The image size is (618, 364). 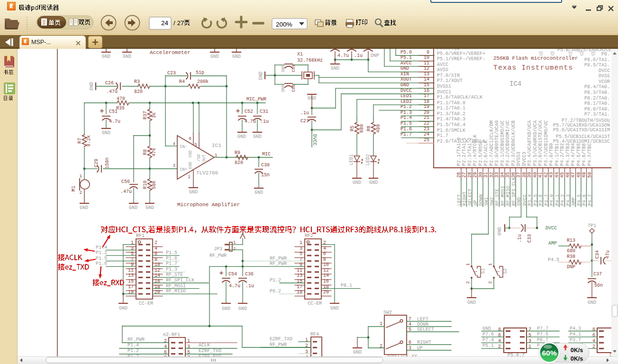 I want to click on svg-text: DOWN, so click(x=423, y=324).